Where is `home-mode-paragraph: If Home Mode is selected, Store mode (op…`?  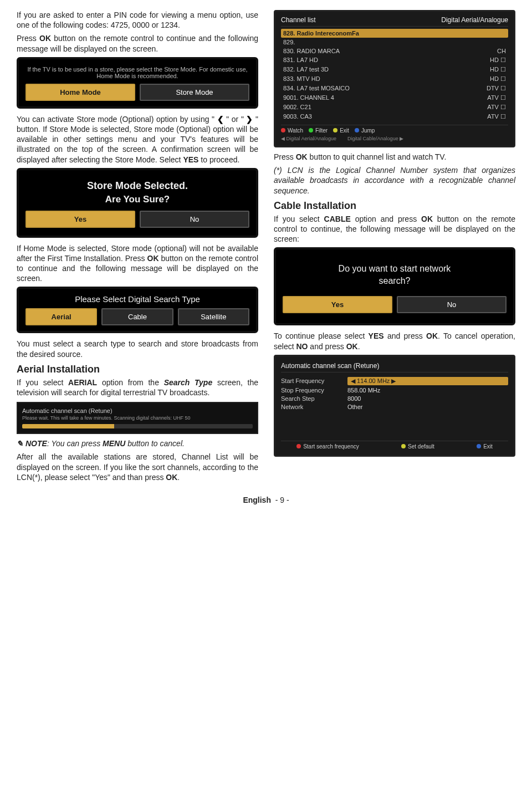 home-mode-paragraph: If Home Mode is selected, Store mode (op… is located at coordinates (137, 264).